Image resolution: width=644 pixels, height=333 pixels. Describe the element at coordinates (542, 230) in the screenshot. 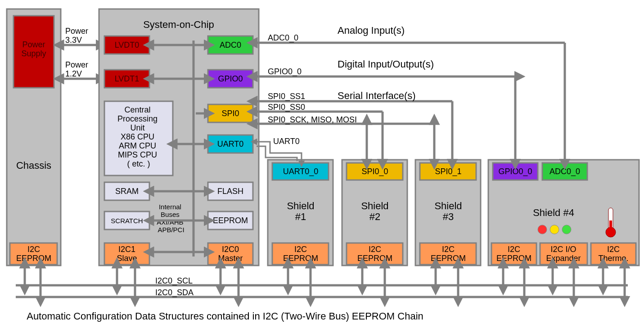

I see `led-red-icon` at that location.